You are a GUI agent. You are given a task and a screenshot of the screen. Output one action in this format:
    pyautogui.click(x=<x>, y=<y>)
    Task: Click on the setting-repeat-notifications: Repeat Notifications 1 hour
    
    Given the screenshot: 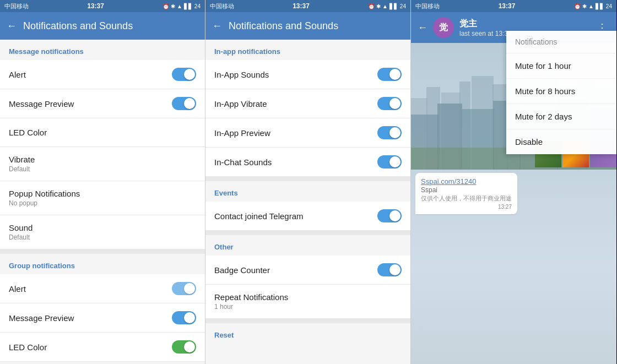 What is the action you would take?
    pyautogui.click(x=308, y=302)
    